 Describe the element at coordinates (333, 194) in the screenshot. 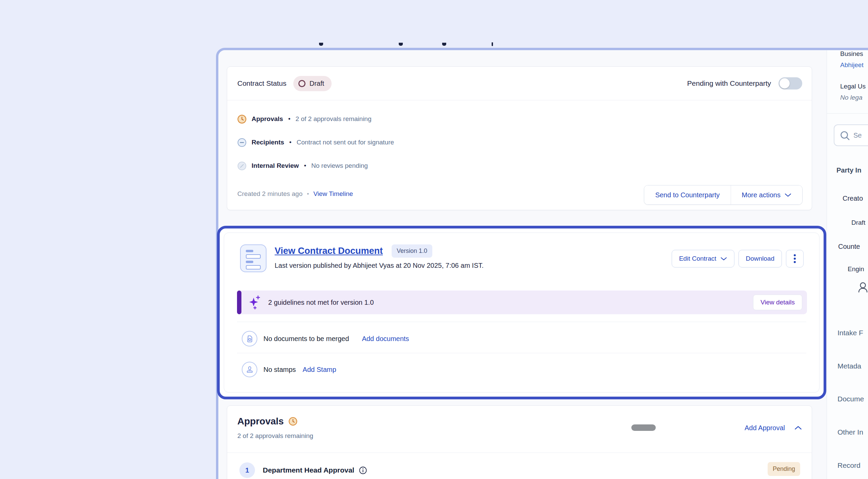

I see `view-timeline-link: View Timeline` at that location.